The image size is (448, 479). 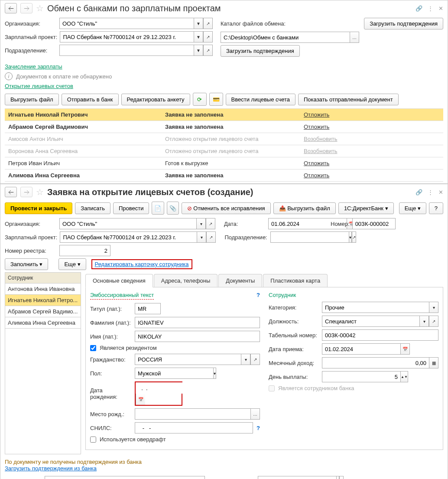 What do you see at coordinates (348, 100) in the screenshot?
I see `show-sent-button: Показать отправленный документ` at bounding box center [348, 100].